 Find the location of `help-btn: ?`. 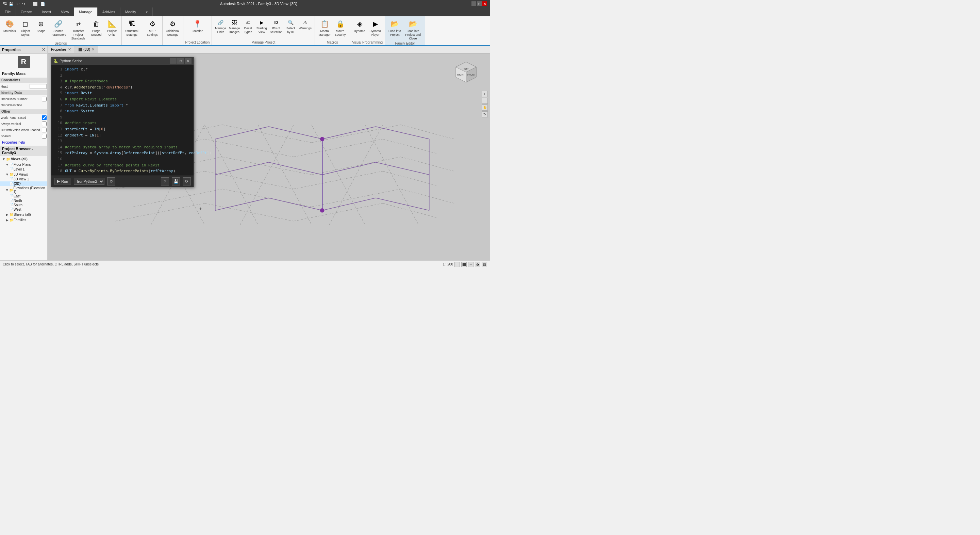

help-btn: ? is located at coordinates (165, 181).